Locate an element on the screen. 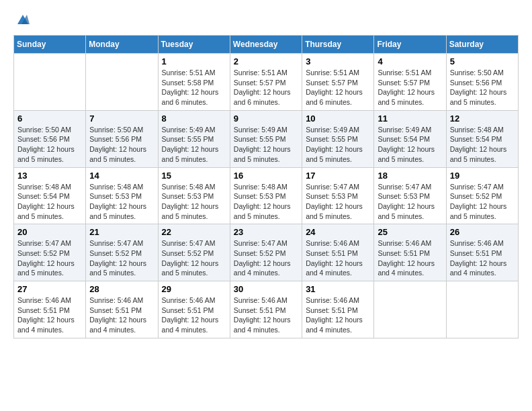 The height and width of the screenshot is (411, 532). day-info: Sunrise: 5:48 AMSunset: 5:53 PMDaylight:… is located at coordinates (194, 201).